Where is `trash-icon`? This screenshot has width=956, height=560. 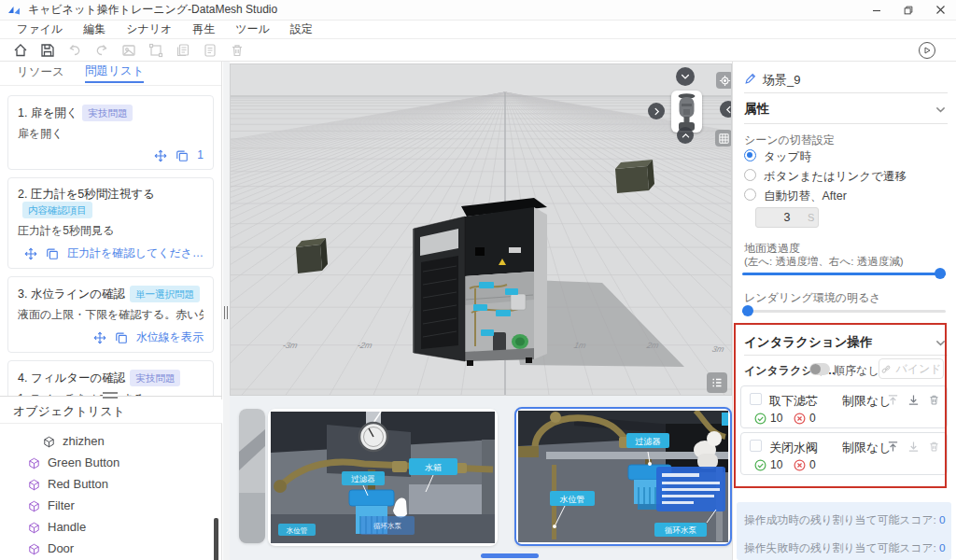 trash-icon is located at coordinates (237, 50).